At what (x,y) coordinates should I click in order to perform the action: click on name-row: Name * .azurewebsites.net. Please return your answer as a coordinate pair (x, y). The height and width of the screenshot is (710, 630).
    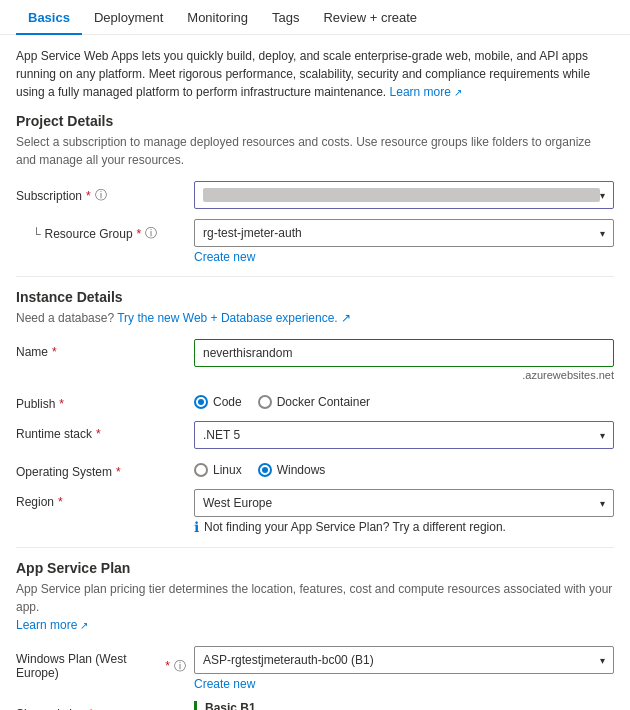
    Looking at the image, I should click on (315, 360).